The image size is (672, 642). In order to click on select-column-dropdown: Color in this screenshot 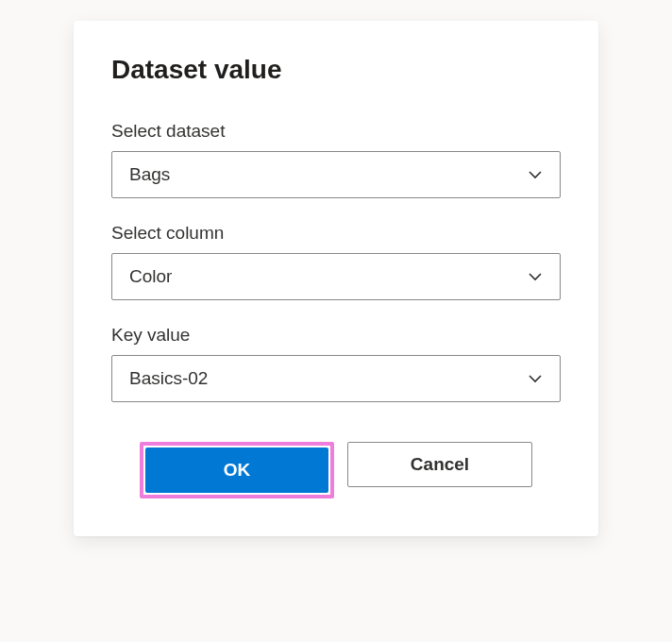, I will do `click(336, 277)`.